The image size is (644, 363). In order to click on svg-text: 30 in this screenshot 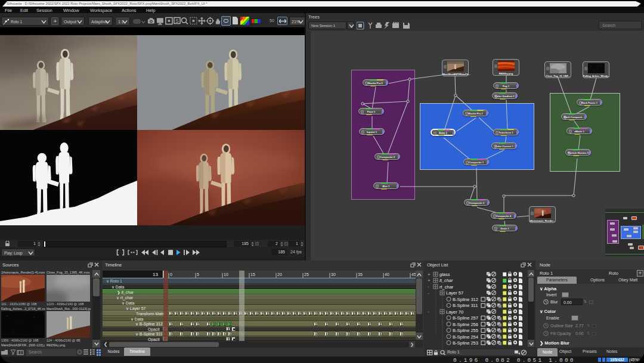, I will do `click(333, 274)`.